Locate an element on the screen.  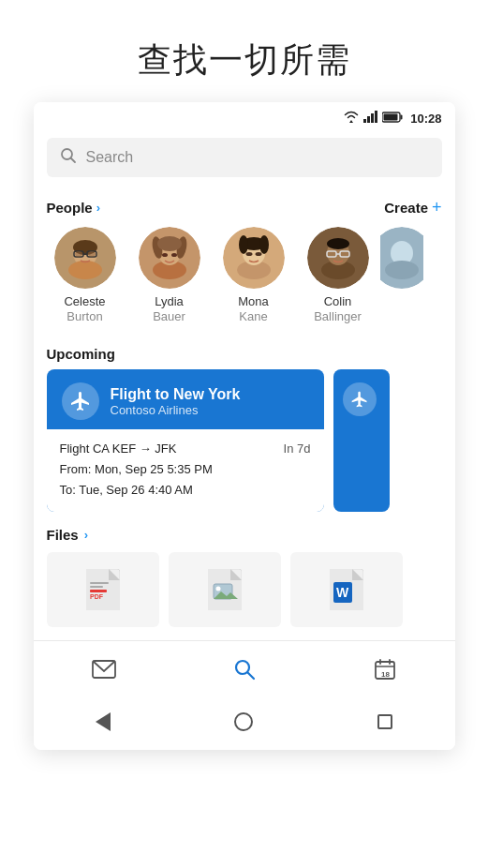
upcoming-header: Upcoming is located at coordinates (244, 352).